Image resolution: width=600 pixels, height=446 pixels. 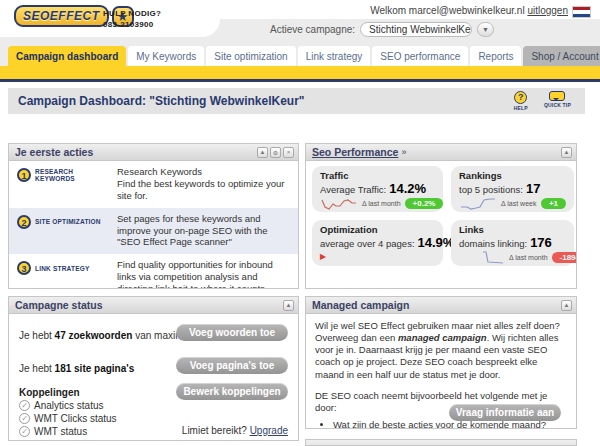 I want to click on tab-site-optimization: Site optimization, so click(x=250, y=56).